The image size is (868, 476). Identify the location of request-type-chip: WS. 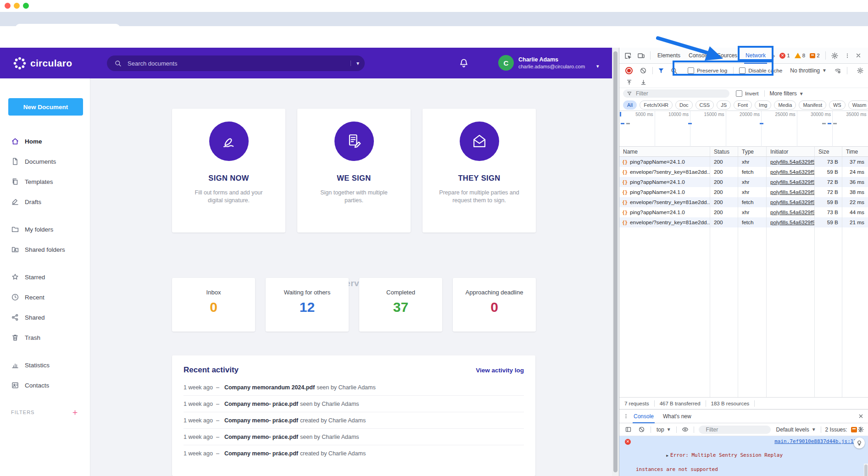
(837, 105).